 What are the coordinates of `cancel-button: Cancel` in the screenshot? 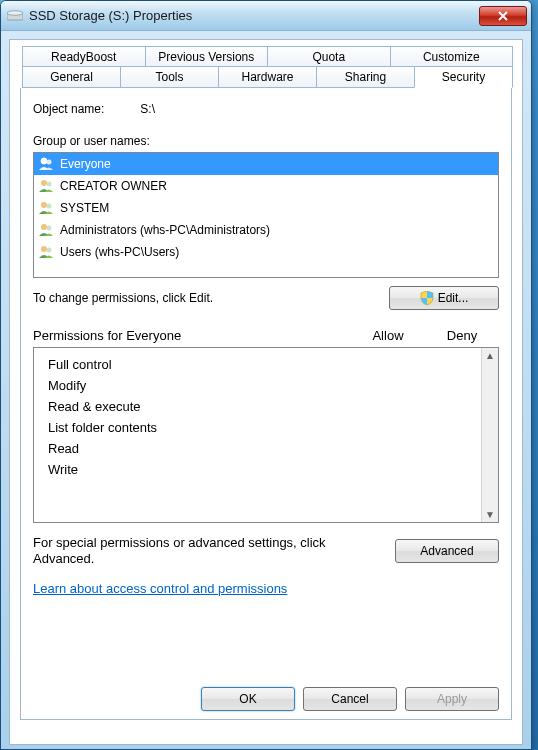 It's located at (350, 699).